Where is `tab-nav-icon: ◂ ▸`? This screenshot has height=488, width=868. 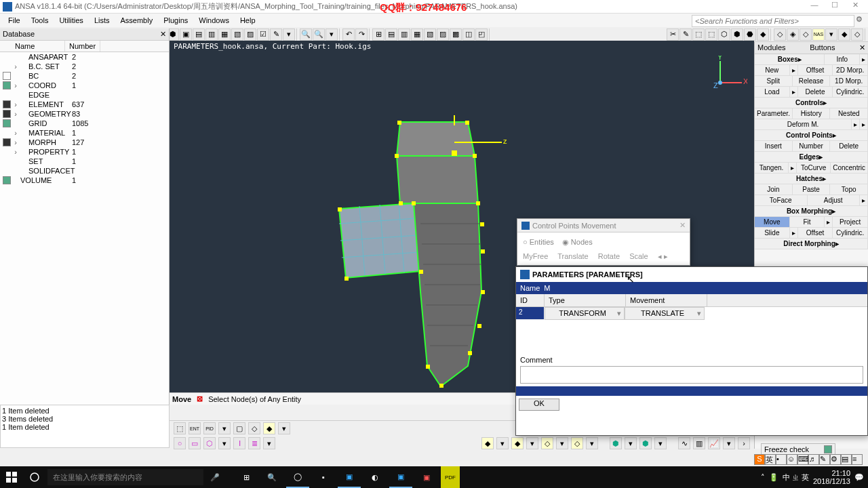 tab-nav-icon: ◂ ▸ is located at coordinates (663, 256).